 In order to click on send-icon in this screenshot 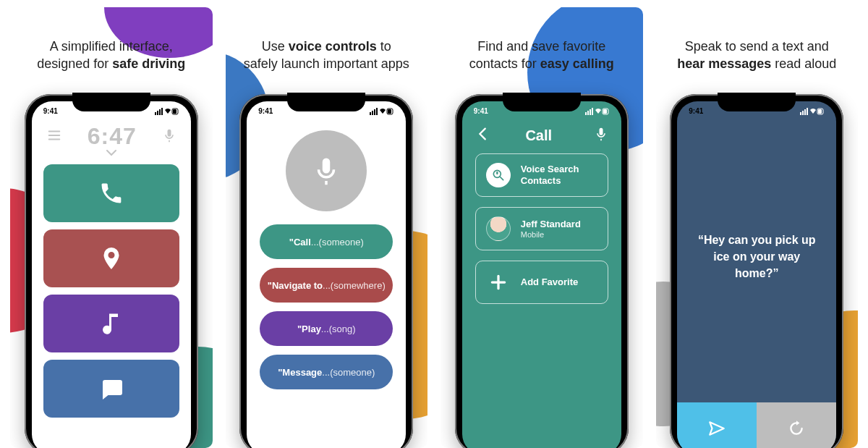, I will do `click(717, 428)`.